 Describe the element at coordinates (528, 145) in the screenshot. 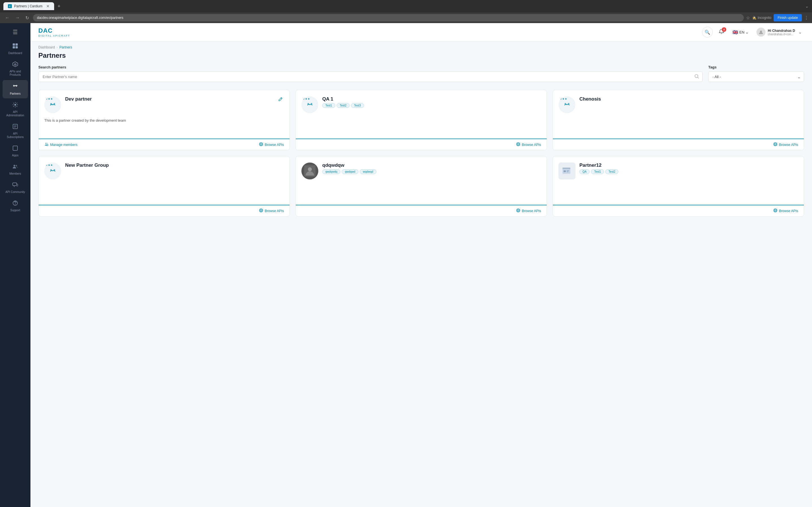

I see `browse-apis-button-qa1: Browse APIs` at that location.